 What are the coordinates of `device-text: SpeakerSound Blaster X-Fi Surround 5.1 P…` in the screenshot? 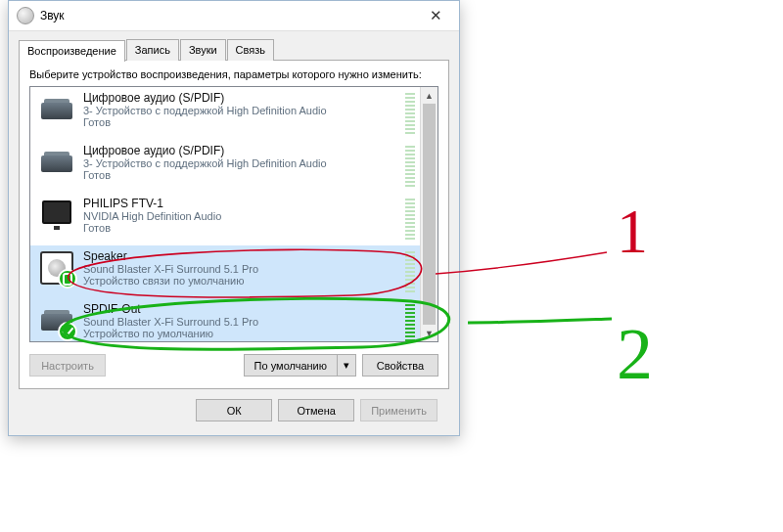 It's located at (241, 272).